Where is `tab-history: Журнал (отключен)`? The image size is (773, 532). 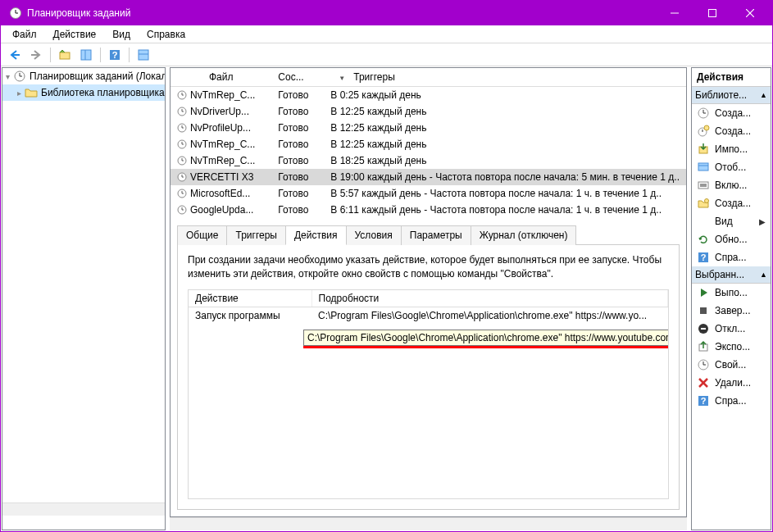
tab-history: Журнал (отключен) is located at coordinates (524, 235).